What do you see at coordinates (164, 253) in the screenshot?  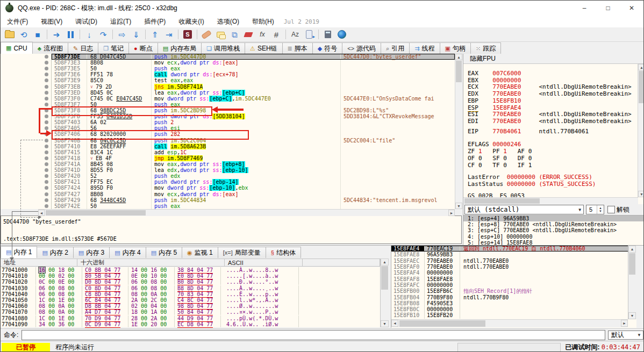 I see `tab-dump5: ▤内存 5` at bounding box center [164, 253].